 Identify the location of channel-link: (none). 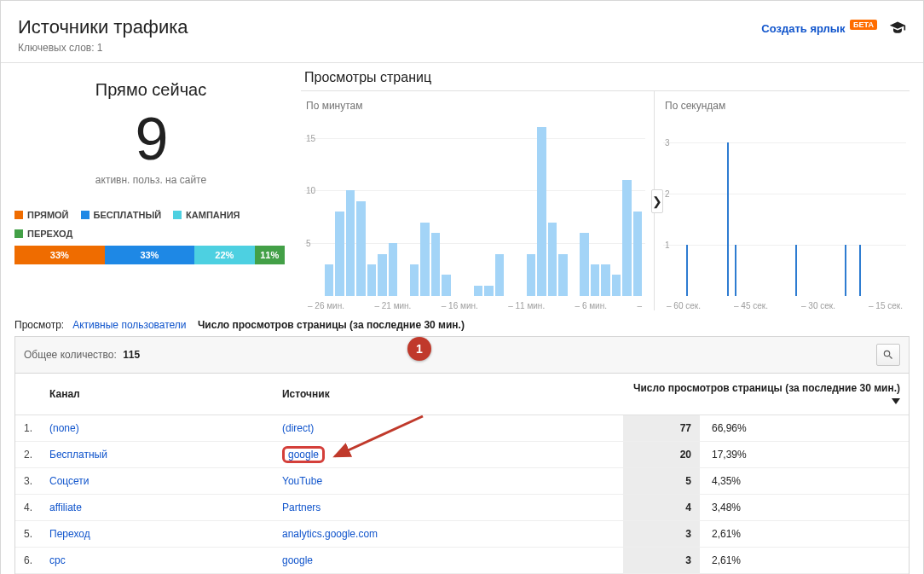
(65, 428).